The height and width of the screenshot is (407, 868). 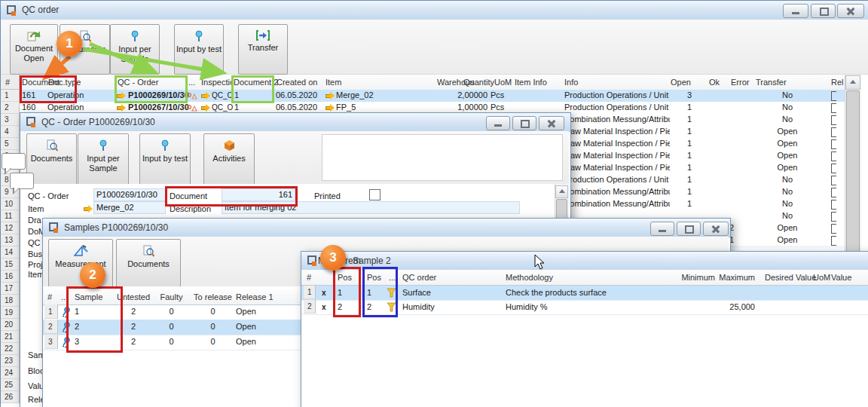 I want to click on col-created-on: Created on, so click(x=297, y=82).